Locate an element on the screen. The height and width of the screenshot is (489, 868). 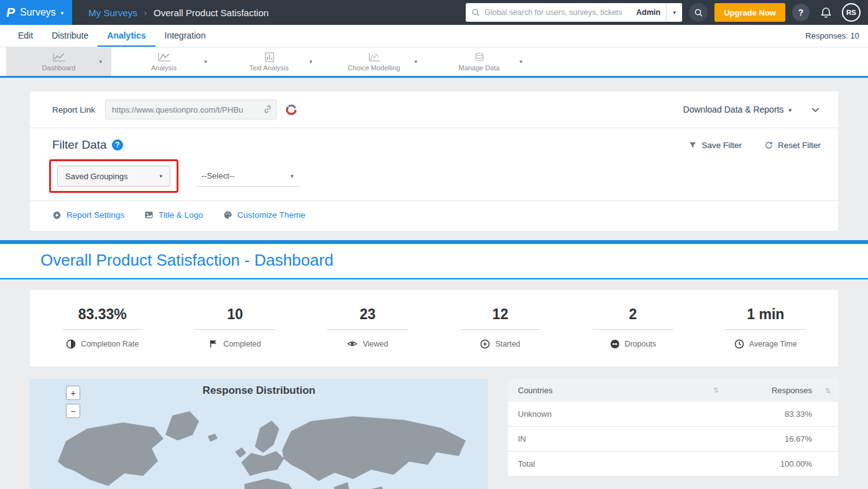
responses-header: Responses is located at coordinates (765, 391).